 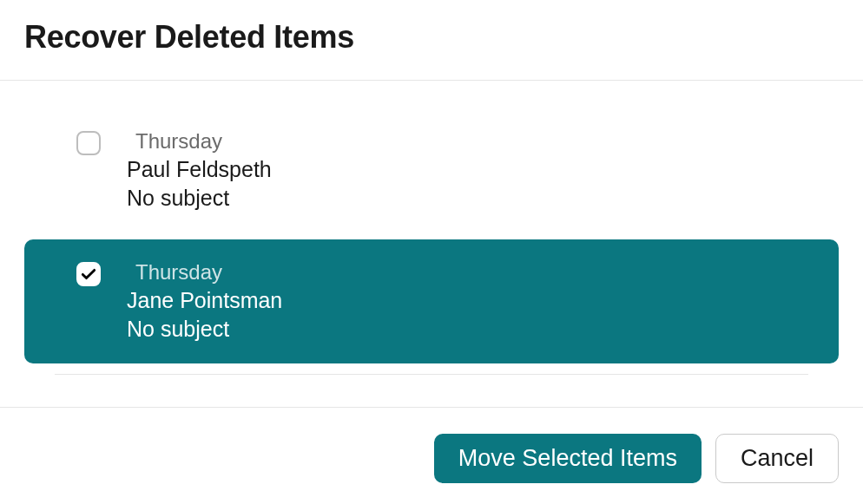 I want to click on item-sender: Paul Feldspeth, so click(x=457, y=170).